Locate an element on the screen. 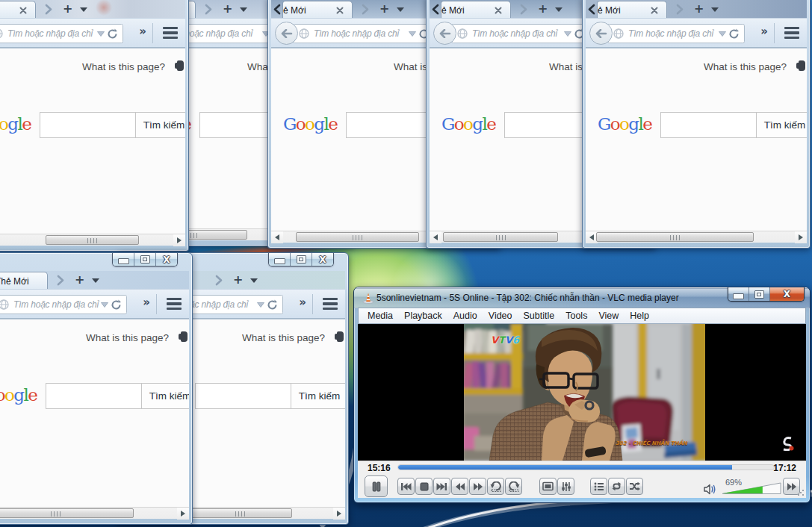 The width and height of the screenshot is (812, 527). vlc-video-area: VTV6 302 - CHIẾC NHẪN THẦN is located at coordinates (582, 393).